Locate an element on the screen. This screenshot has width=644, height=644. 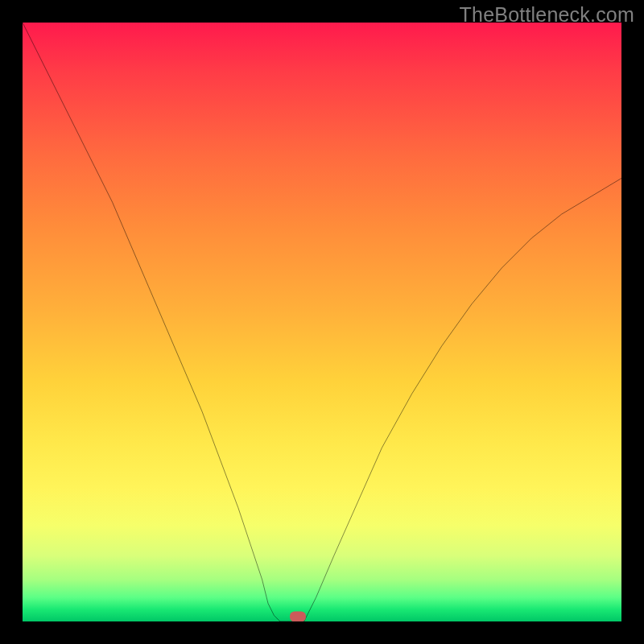
watermark-text: TheBottleneck.com is located at coordinates (547, 14).